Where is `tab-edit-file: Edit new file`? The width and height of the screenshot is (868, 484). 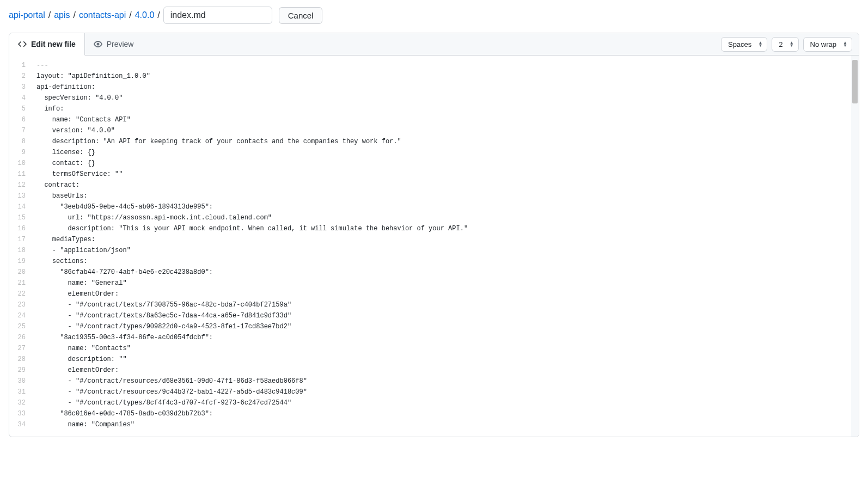
tab-edit-file: Edit new file is located at coordinates (47, 45).